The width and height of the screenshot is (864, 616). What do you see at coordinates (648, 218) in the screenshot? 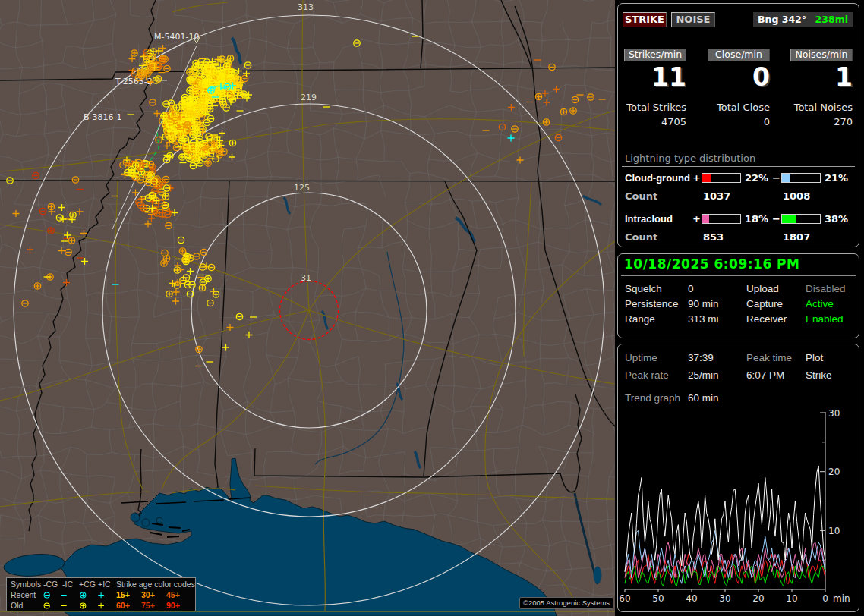
I see `intracloud-label: Intracloud` at bounding box center [648, 218].